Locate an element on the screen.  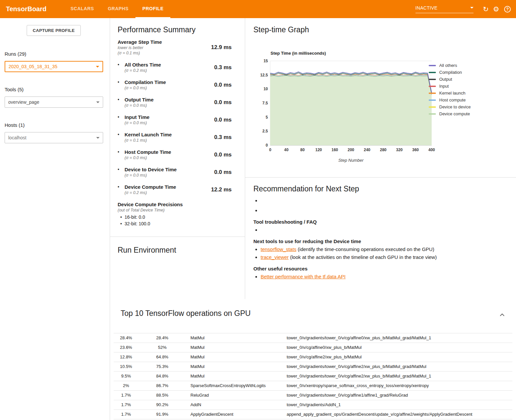
cumulative-percent-cell: 64.8% is located at coordinates (162, 357).